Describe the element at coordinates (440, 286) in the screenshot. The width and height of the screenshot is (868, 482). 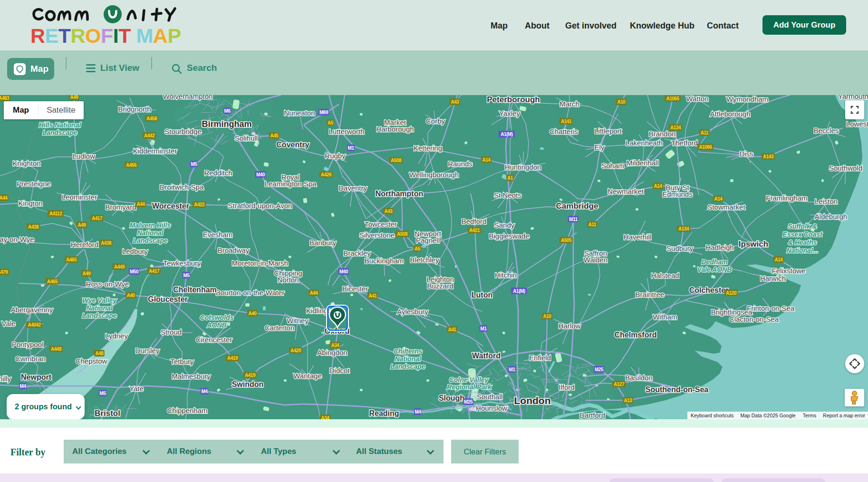
I see `svg-text: Buzzard` at that location.